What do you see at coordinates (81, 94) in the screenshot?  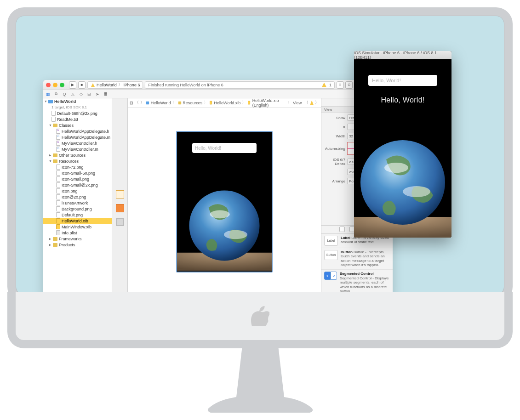 I see `test-navigator-icon: ◇` at bounding box center [81, 94].